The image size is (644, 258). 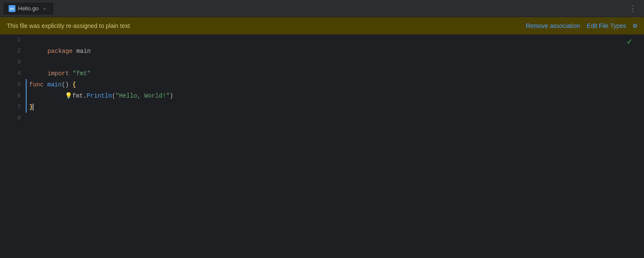 I want to click on keyword-package: package, so click(x=60, y=51).